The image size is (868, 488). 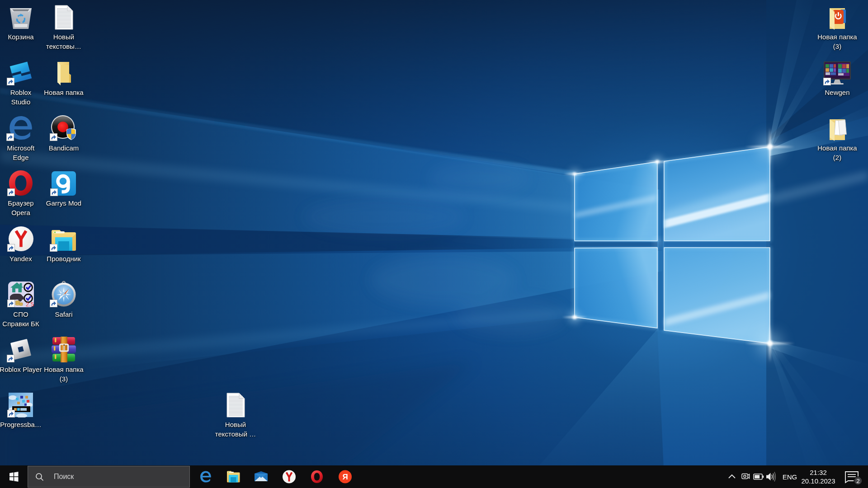 I want to click on svg-text: Я, so click(x=345, y=477).